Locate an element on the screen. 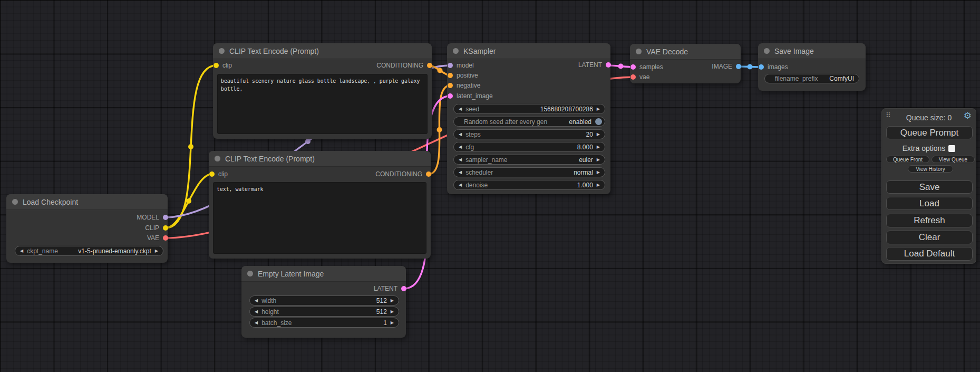 This screenshot has height=372, width=980. output-model: MODEL is located at coordinates (152, 217).